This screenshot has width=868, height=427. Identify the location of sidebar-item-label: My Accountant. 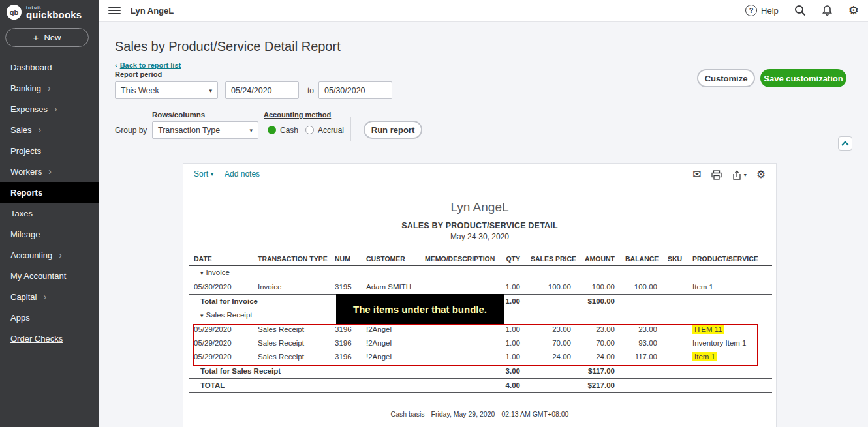
(38, 276).